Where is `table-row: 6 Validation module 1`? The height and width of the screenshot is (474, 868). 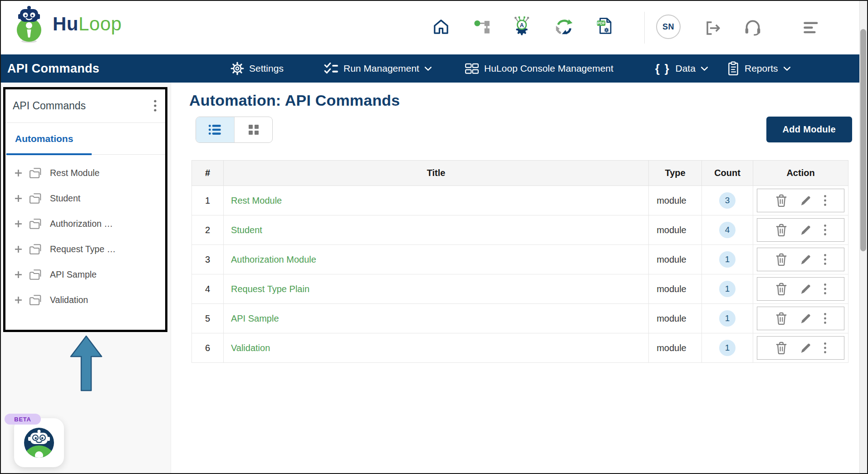 table-row: 6 Validation module 1 is located at coordinates (520, 348).